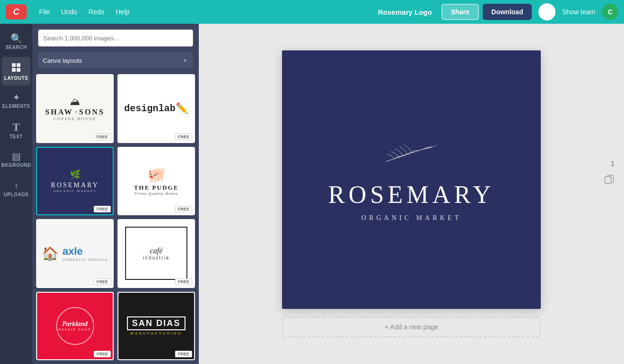 The width and height of the screenshot is (624, 364). I want to click on search-input, so click(116, 38).